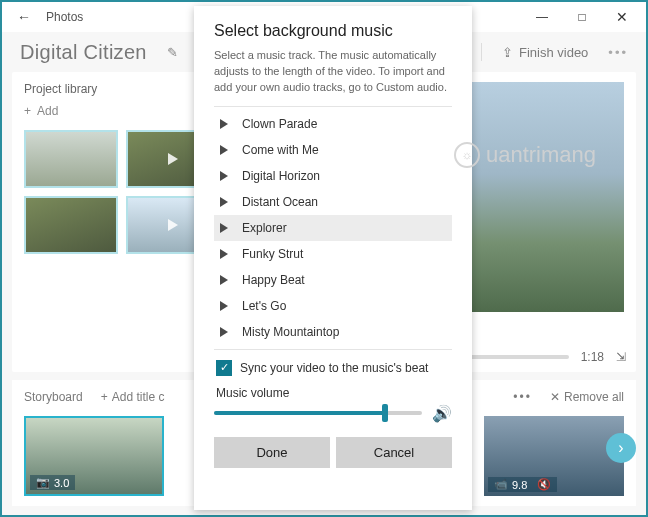 The width and height of the screenshot is (648, 517). I want to click on add-title-button: +Add title c, so click(133, 397).